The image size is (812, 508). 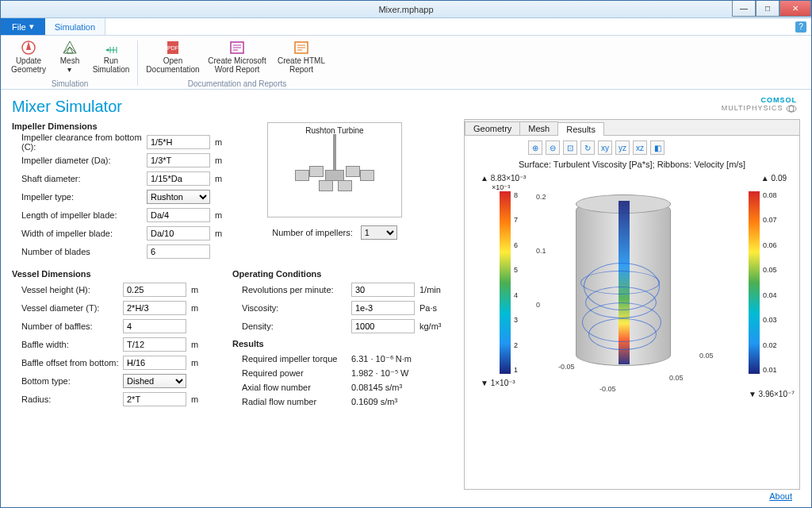 What do you see at coordinates (155, 308) in the screenshot?
I see `vessel-diameter-input` at bounding box center [155, 308].